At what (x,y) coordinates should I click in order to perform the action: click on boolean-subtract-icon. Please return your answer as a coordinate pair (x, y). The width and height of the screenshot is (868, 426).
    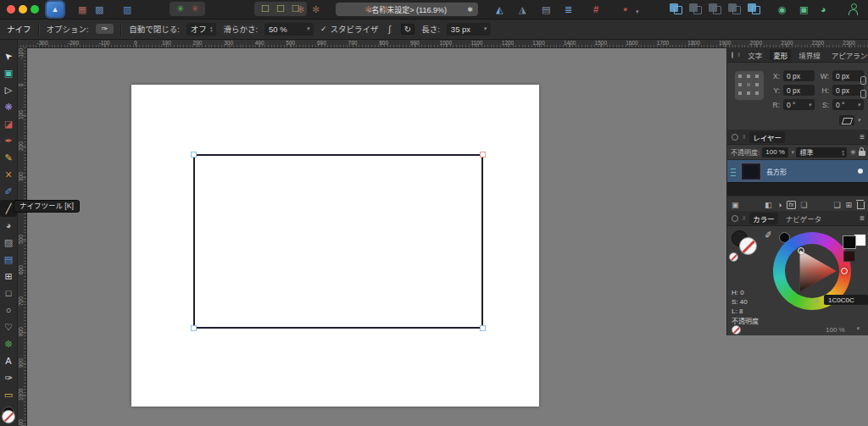
    Looking at the image, I should click on (695, 8).